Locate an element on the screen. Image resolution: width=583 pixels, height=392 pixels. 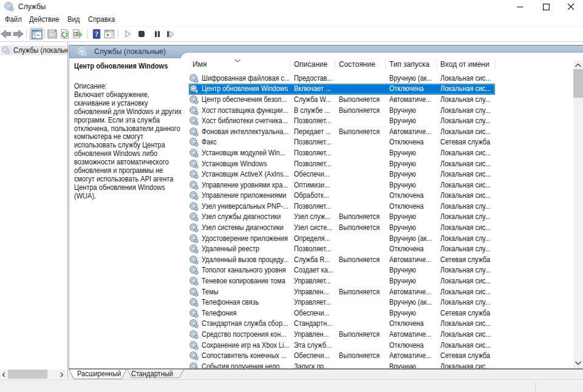
show-action-pane-button is located at coordinates (109, 34).